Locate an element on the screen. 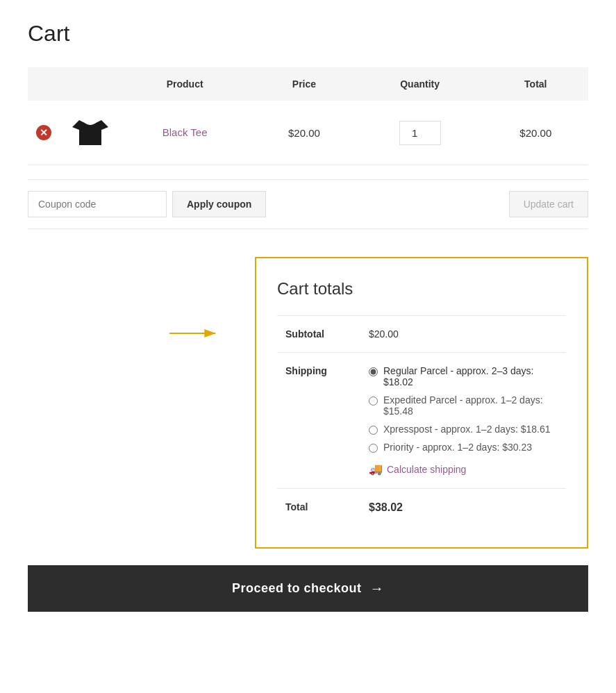 The image size is (616, 693). coupon-row: Apply coupon Update cart is located at coordinates (308, 204).